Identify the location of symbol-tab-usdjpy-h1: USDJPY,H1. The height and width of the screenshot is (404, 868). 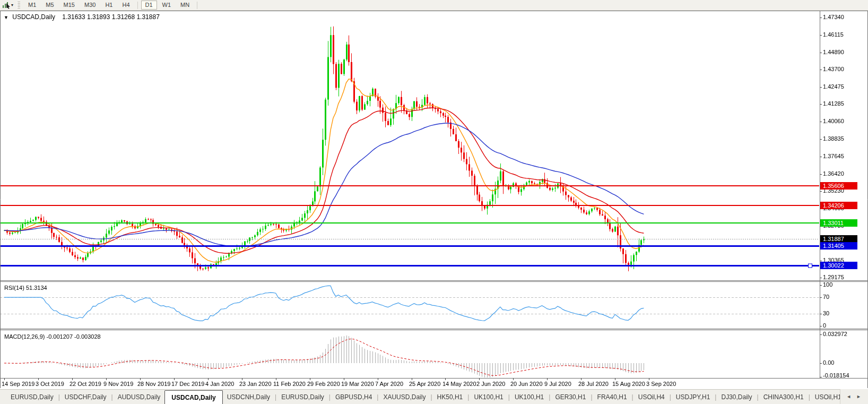
(693, 397).